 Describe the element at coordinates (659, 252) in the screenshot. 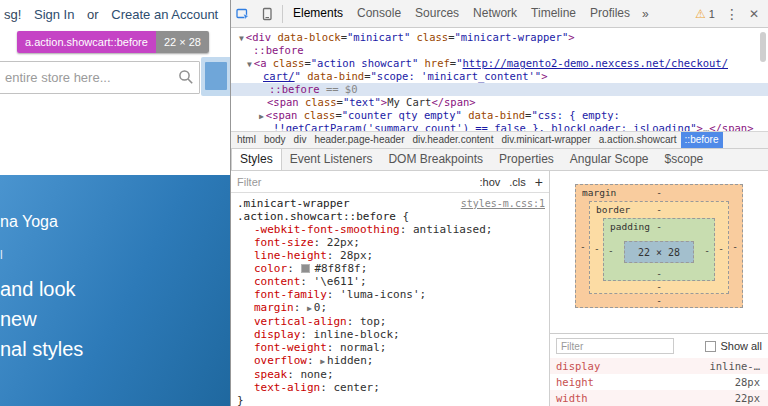

I see `box-model: margin - - - - border - - - - padding` at that location.